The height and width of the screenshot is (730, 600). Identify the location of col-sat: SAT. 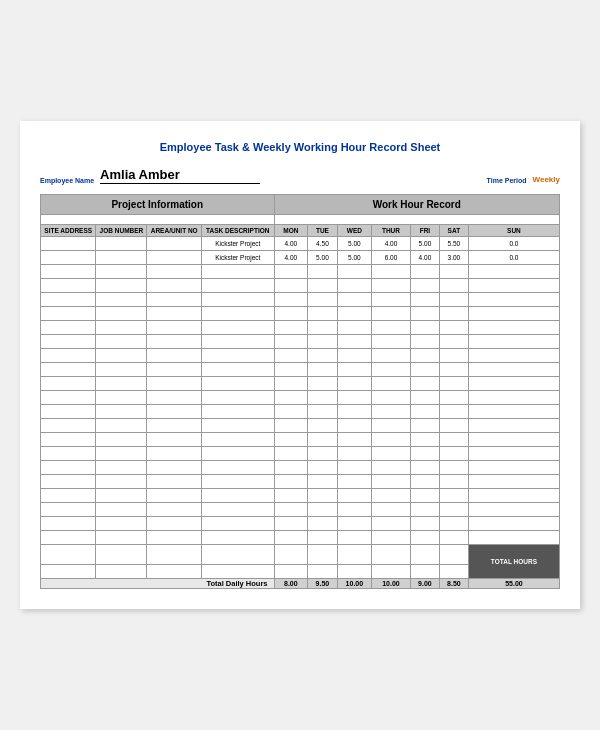
(454, 231).